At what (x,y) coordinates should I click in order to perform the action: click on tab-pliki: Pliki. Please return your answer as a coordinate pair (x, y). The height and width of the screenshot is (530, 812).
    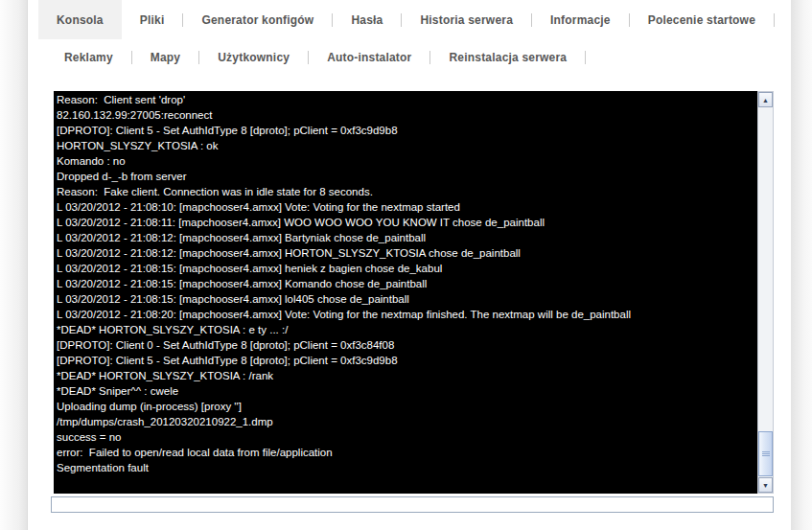
    Looking at the image, I should click on (152, 19).